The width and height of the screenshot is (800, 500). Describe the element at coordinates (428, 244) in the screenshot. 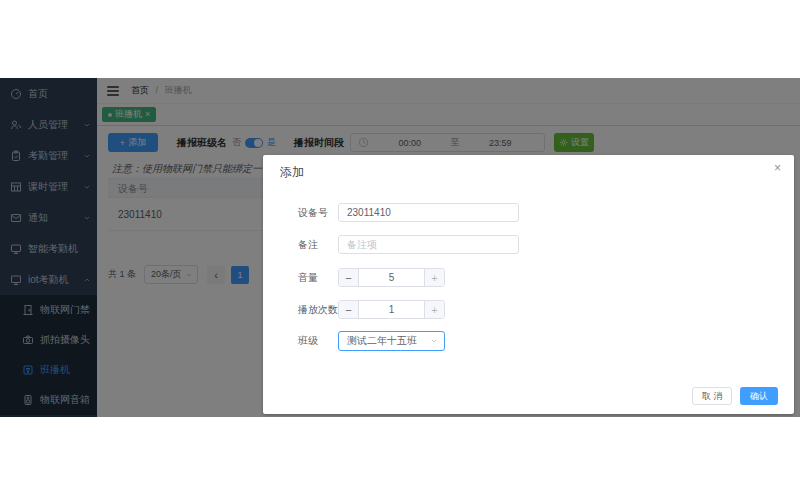

I see `remark-input` at that location.